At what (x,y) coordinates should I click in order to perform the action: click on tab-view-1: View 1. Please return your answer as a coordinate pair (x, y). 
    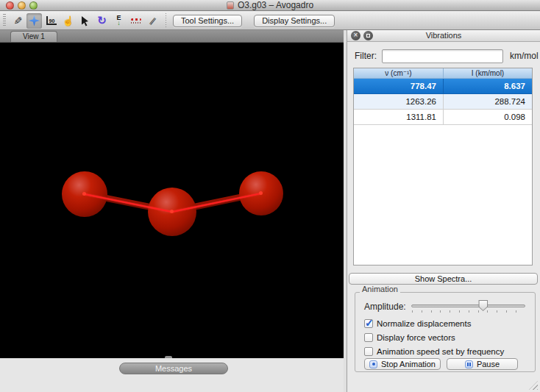
    Looking at the image, I should click on (34, 37).